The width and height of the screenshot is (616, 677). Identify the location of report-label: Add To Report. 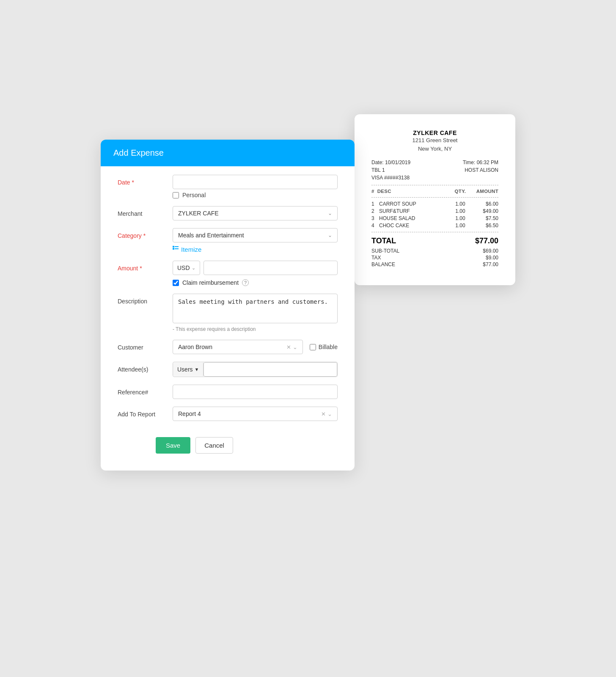
(145, 412).